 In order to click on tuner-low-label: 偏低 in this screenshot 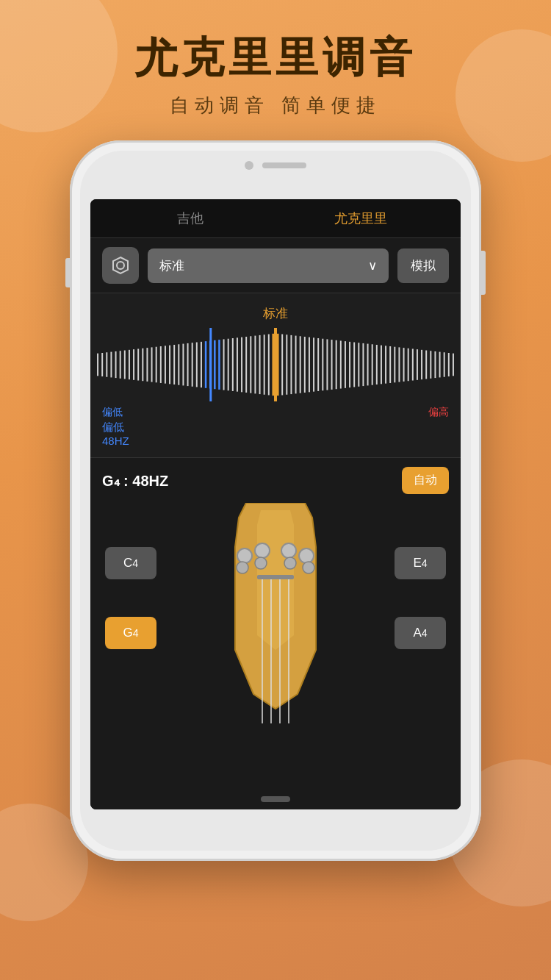, I will do `click(112, 412)`.